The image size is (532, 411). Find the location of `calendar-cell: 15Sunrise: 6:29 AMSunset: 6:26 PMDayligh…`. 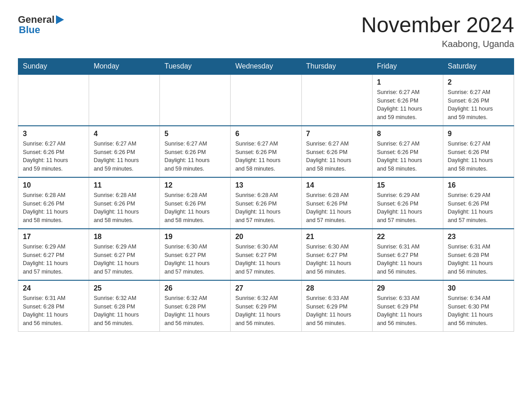

calendar-cell: 15Sunrise: 6:29 AMSunset: 6:26 PMDayligh… is located at coordinates (408, 203).